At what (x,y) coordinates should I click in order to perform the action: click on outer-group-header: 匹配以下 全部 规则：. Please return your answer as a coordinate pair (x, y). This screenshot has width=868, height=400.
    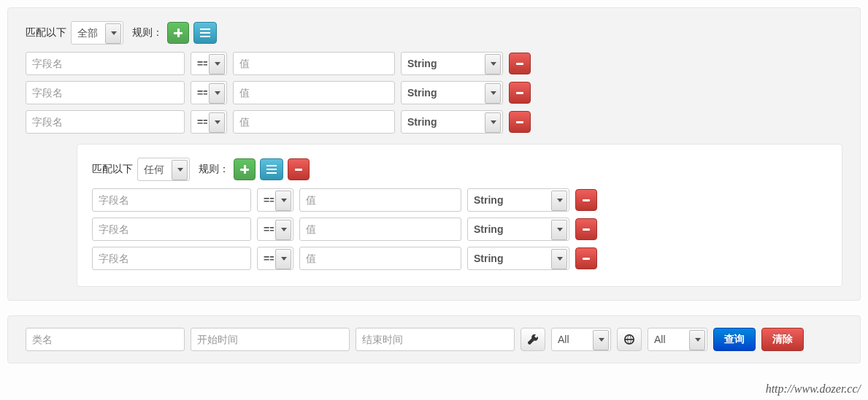
    Looking at the image, I should click on (434, 33).